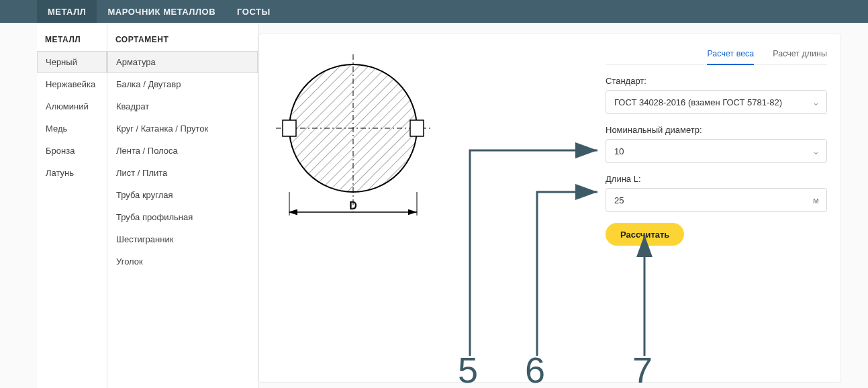 Image resolution: width=868 pixels, height=388 pixels. What do you see at coordinates (183, 129) in the screenshot?
I see `sidebar-sortament-item: Круг / Катанка / Пруток` at bounding box center [183, 129].